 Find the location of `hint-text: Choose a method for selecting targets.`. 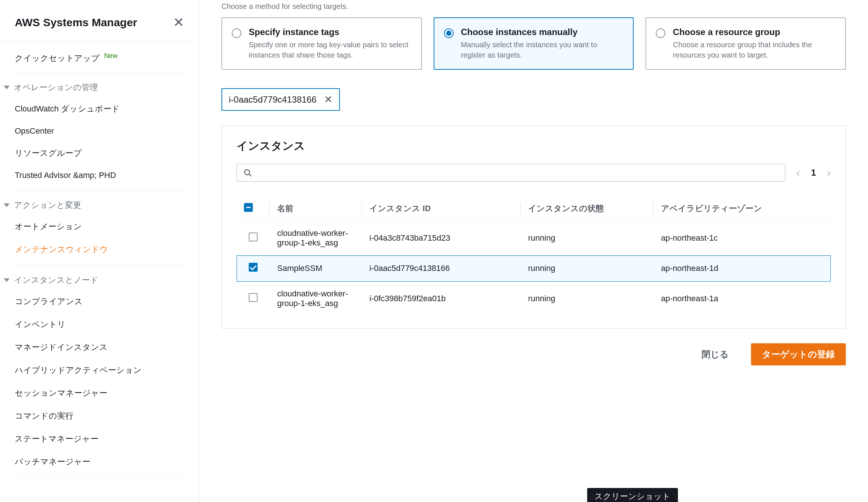

hint-text: Choose a method for selecting targets. is located at coordinates (534, 9).